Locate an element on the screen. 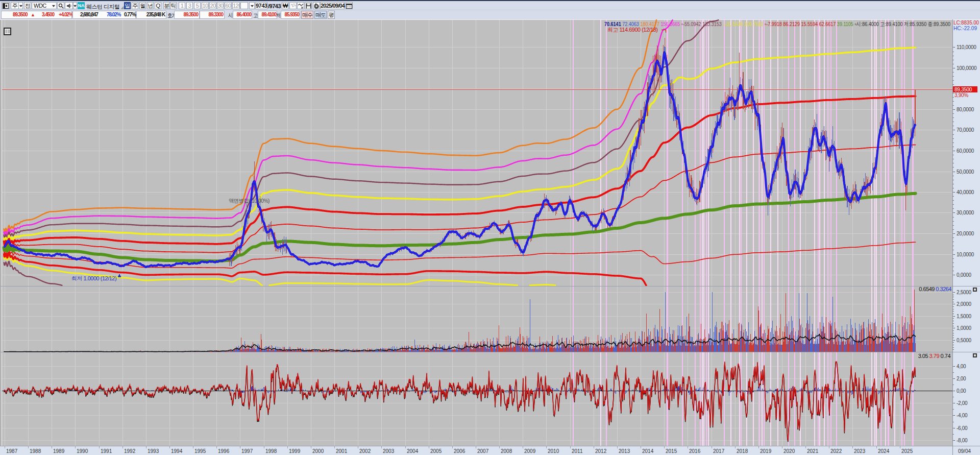 This screenshot has width=980, height=455. svg-text: 1990 is located at coordinates (83, 451).